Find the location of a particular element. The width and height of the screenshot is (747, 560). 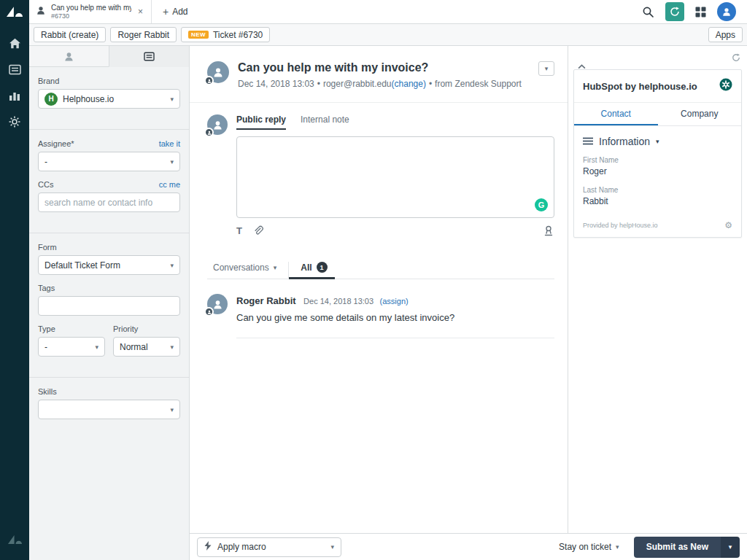

add-label: Add is located at coordinates (179, 12).